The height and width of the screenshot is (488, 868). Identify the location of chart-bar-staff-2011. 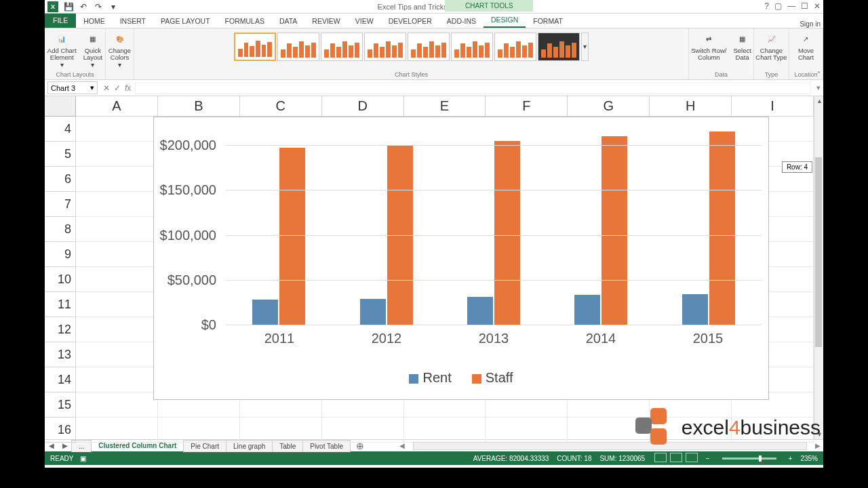
(292, 236).